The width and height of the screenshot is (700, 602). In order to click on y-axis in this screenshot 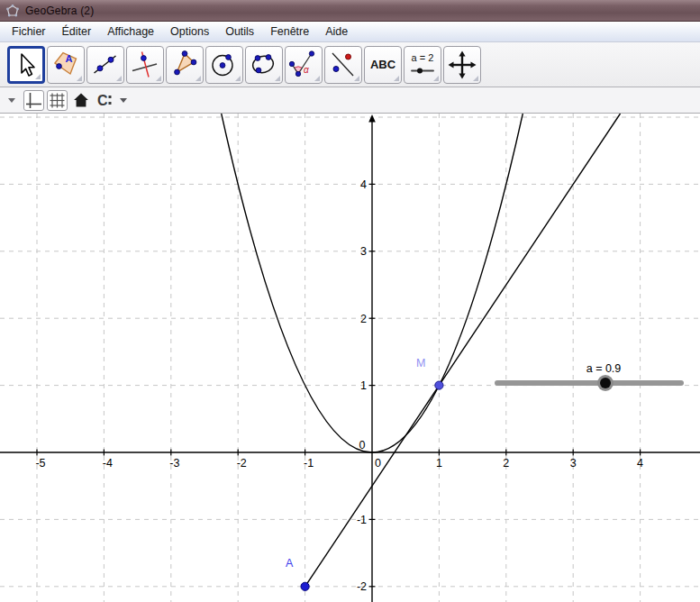, I will do `click(372, 359)`.